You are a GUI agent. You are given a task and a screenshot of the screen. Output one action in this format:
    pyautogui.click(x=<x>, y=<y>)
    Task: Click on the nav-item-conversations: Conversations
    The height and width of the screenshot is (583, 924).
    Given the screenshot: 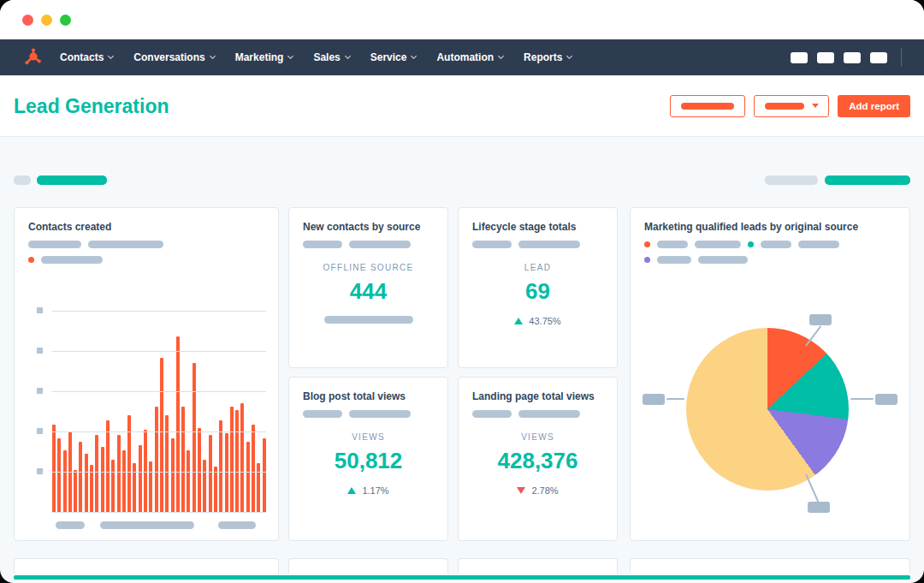 What is the action you would take?
    pyautogui.click(x=174, y=57)
    